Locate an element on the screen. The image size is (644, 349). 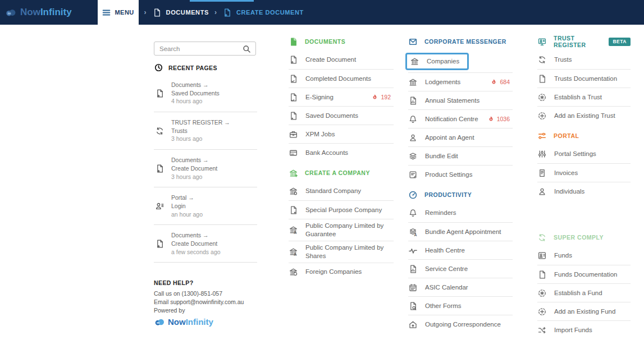
menu-item-annual-statements: Annual Statements is located at coordinates (460, 100).